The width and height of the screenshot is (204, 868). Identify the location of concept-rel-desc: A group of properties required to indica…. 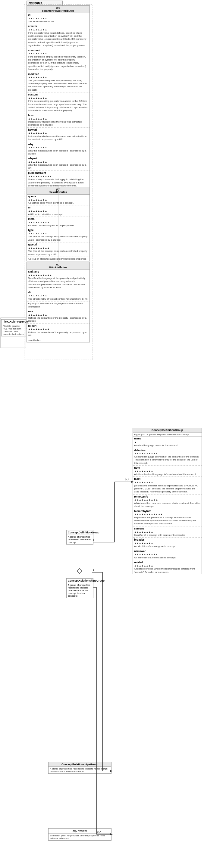
(80, 770).